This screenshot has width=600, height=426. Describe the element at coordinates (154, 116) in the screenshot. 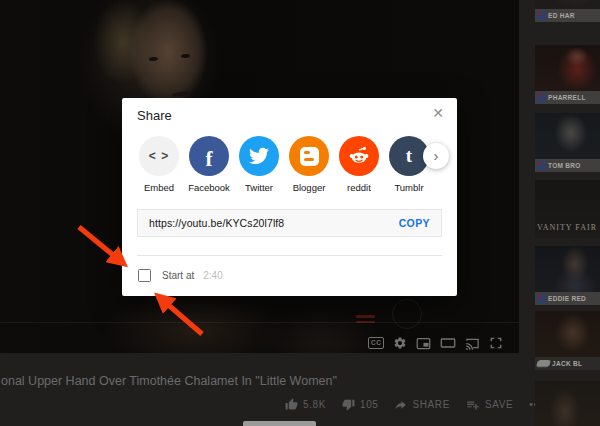

I see `dialog-title: Share` at that location.